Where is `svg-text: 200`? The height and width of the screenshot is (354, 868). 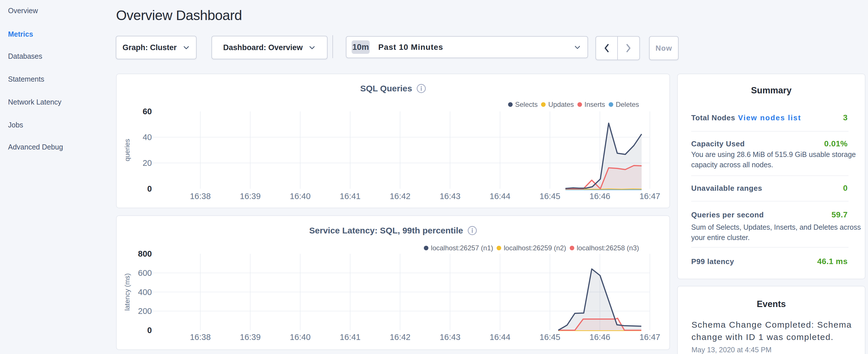 svg-text: 200 is located at coordinates (145, 311).